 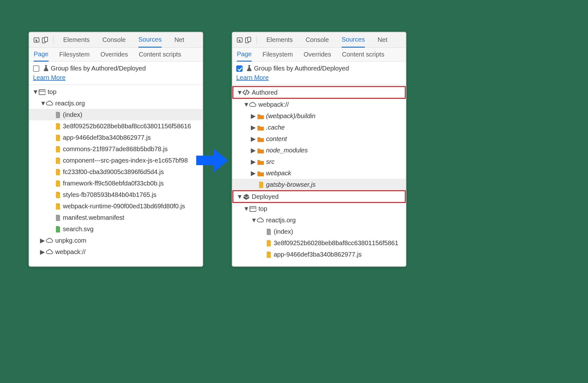 What do you see at coordinates (319, 127) in the screenshot?
I see `tree-row: ▶.cache` at bounding box center [319, 127].